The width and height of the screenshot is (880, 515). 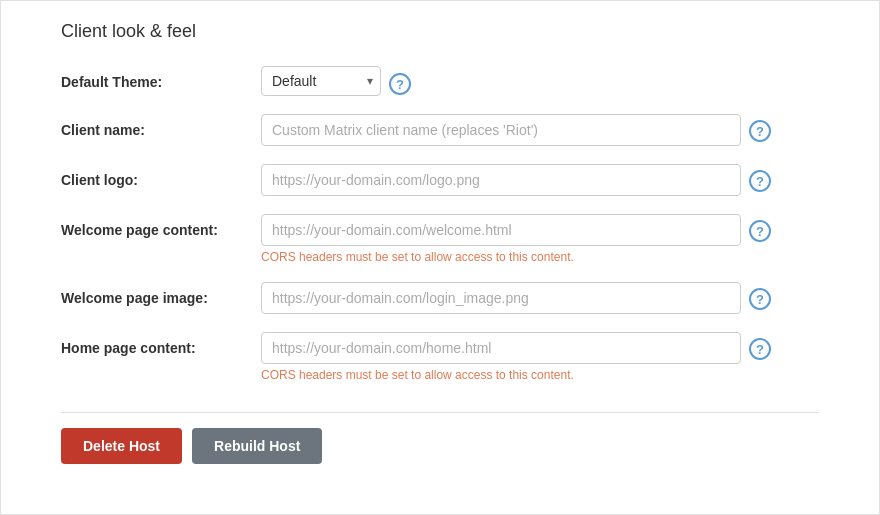 What do you see at coordinates (540, 357) in the screenshot?
I see `home-page-content-control: CORS headers must be set to allow access…` at bounding box center [540, 357].